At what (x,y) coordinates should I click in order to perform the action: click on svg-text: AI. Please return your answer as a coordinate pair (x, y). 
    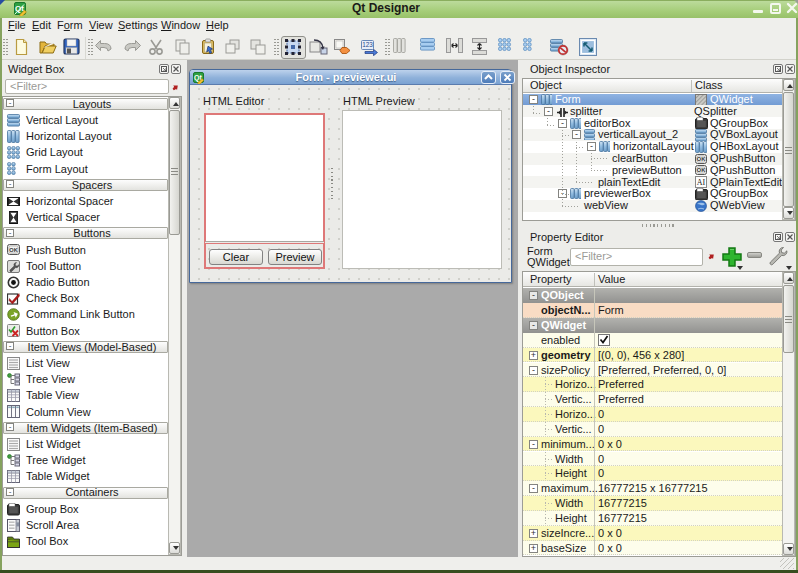
    Looking at the image, I should click on (702, 182).